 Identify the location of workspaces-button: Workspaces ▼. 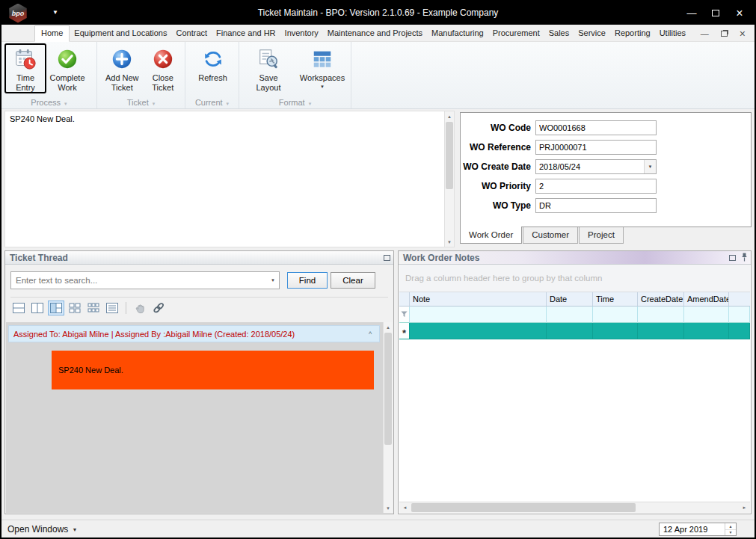
(322, 68).